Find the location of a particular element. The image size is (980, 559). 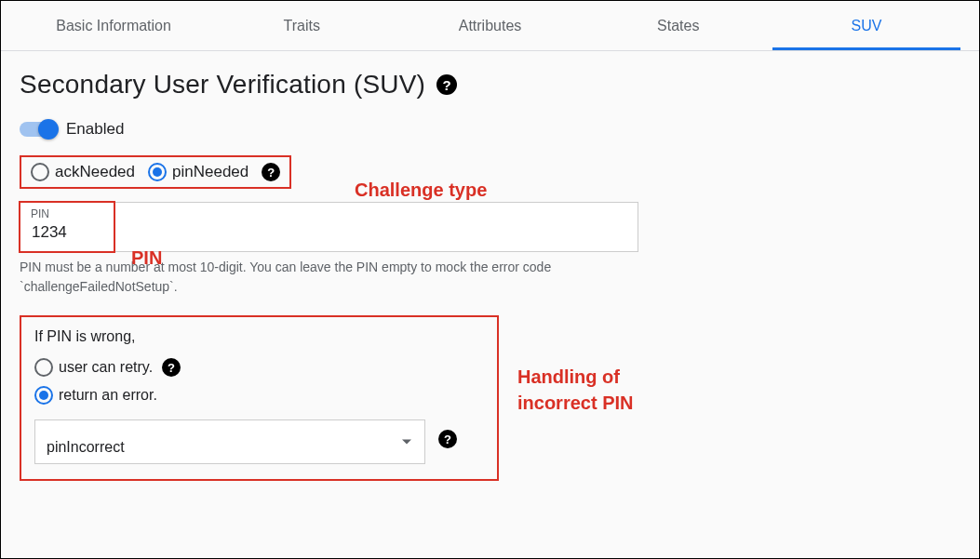

annotation-pin: PIN is located at coordinates (147, 259).